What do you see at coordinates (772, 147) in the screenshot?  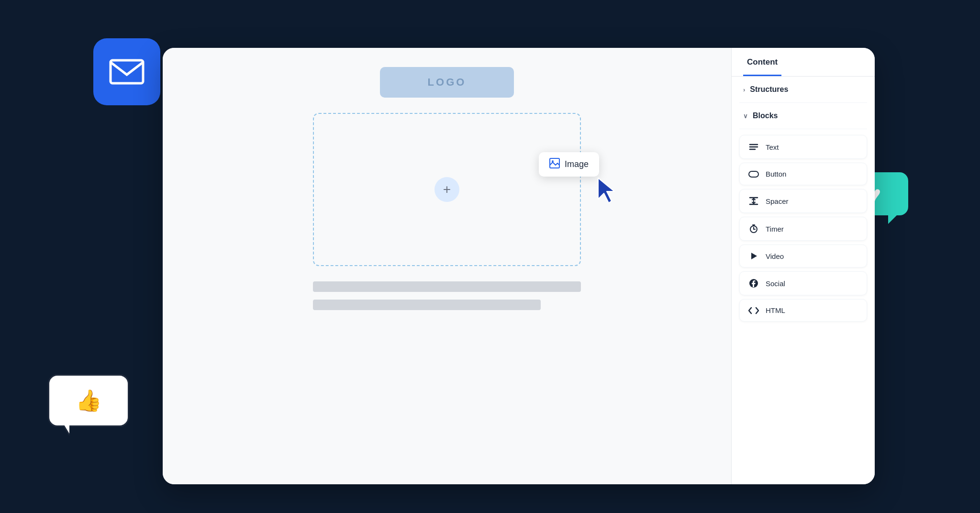 I see `block-text-label: Text` at bounding box center [772, 147].